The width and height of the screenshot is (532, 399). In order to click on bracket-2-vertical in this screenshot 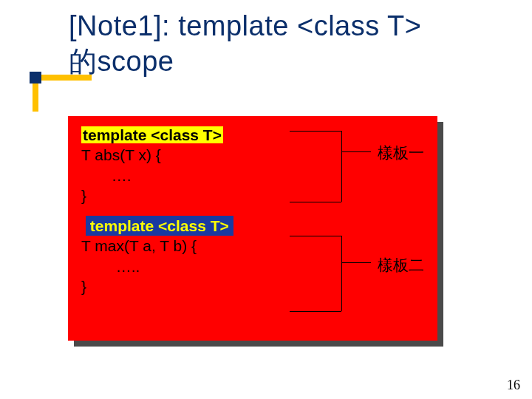, I will do `click(341, 273)`.